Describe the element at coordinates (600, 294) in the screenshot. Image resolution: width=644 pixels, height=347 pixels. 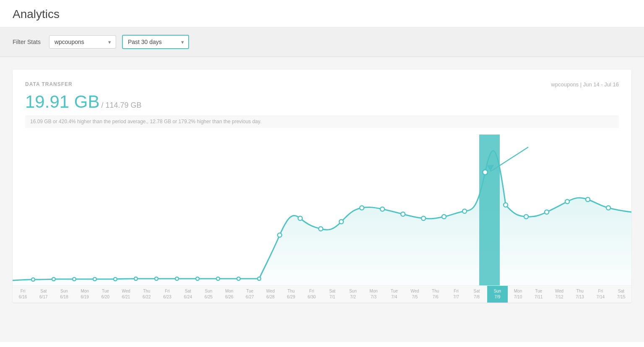
I see `x-label: Fri7/14` at that location.